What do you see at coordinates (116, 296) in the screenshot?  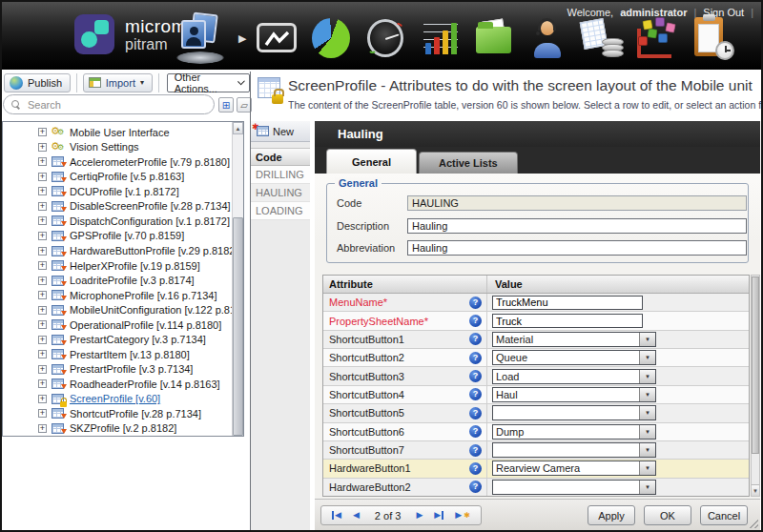 I see `tree-item: + ⚙⚙ MicrophoneProfile [v.16 p.7134]` at bounding box center [116, 296].